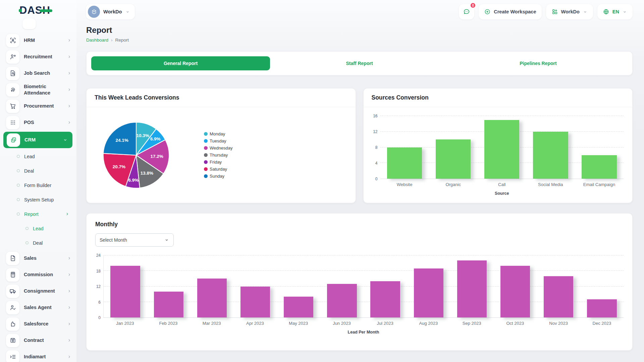 This screenshot has width=644, height=362. I want to click on bar-aug-2023, so click(429, 293).